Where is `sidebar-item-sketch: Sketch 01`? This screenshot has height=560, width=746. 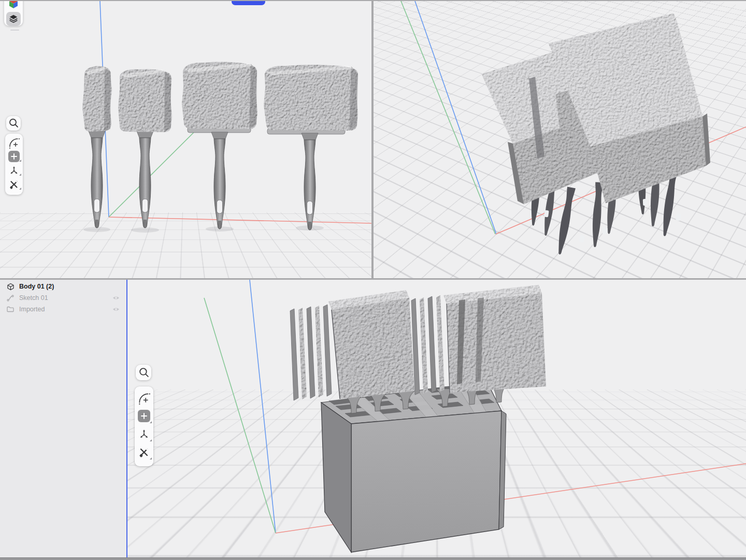 sidebar-item-sketch: Sketch 01 is located at coordinates (63, 298).